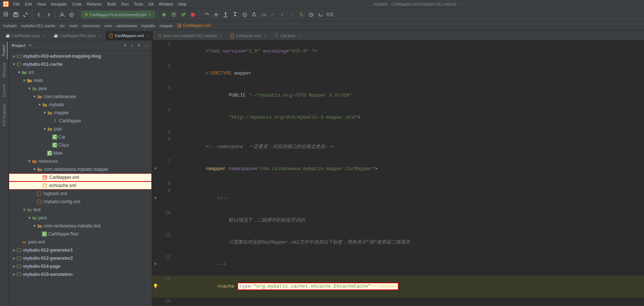 The height and width of the screenshot is (306, 644). What do you see at coordinates (409, 118) in the screenshot?
I see `line-content-4: "http://mybatis.org/dtd/mybatis-3-mapper…` at bounding box center [409, 118].